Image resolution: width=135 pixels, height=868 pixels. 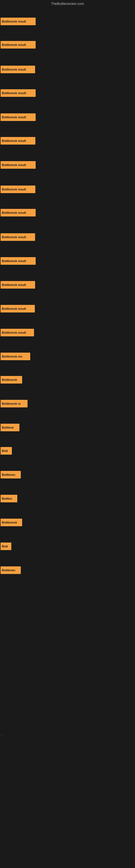 I want to click on bottleneck-row-4: Bottleneck result, so click(x=68, y=93).